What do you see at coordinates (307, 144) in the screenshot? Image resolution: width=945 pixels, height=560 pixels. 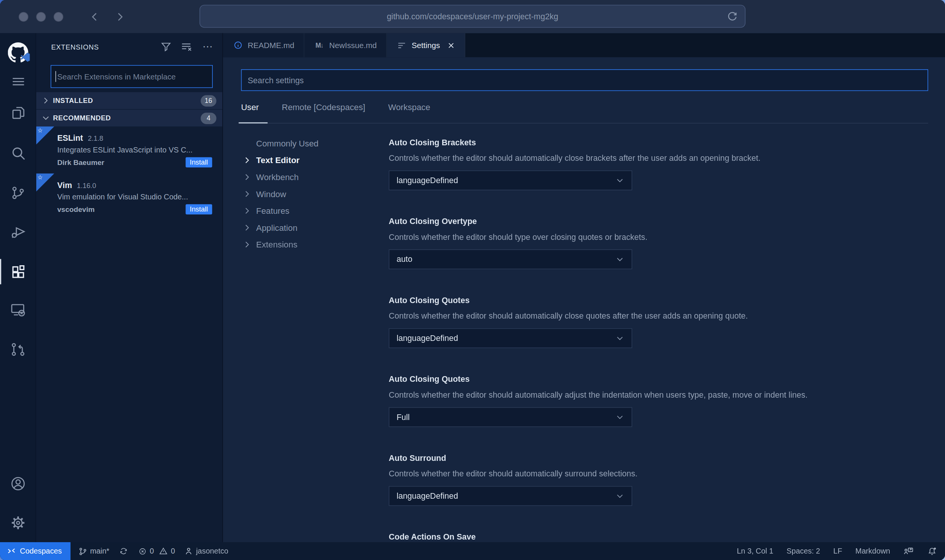 I see `toc-item-commonly-used: Commonly Used` at bounding box center [307, 144].